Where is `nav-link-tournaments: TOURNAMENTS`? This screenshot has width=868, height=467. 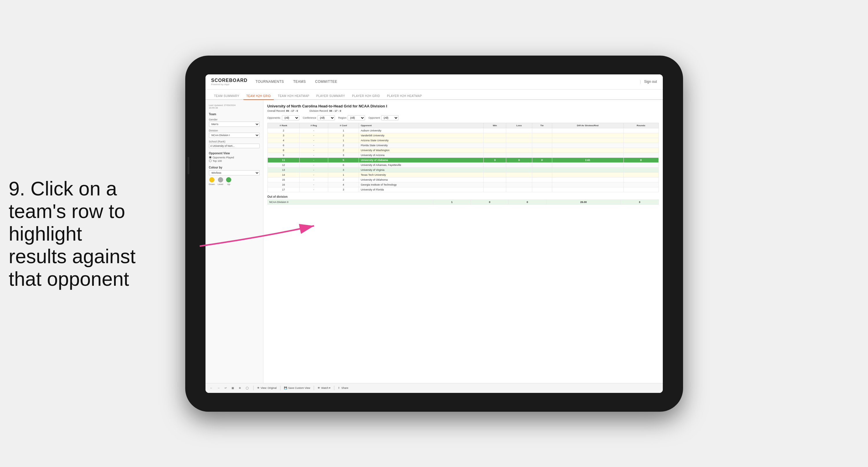 nav-link-tournaments: TOURNAMENTS is located at coordinates (270, 82).